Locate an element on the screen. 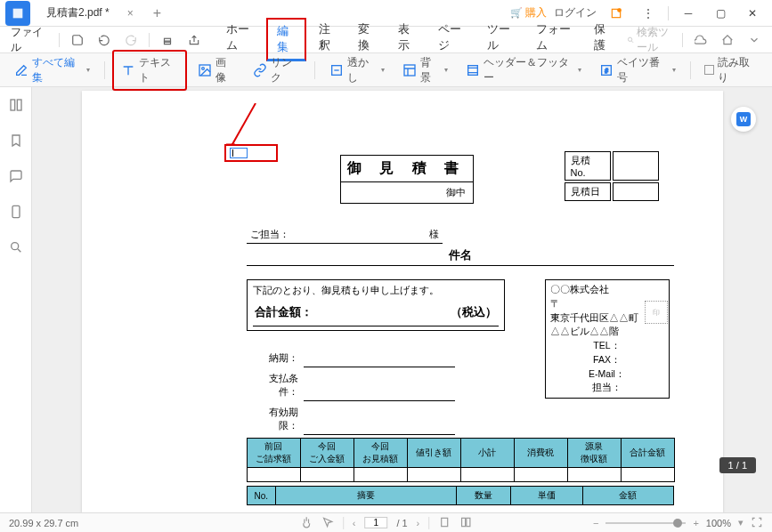 The width and height of the screenshot is (772, 532). left-box: 下記のとおり、御見積もり申し上げます。 合計金額： （税込） is located at coordinates (376, 305).